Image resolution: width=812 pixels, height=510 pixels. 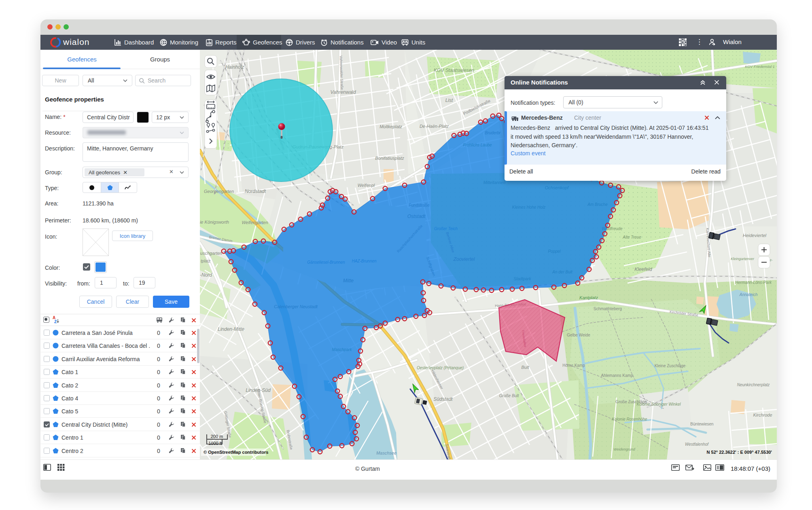 I want to click on svg-text: Bult, so click(x=526, y=367).